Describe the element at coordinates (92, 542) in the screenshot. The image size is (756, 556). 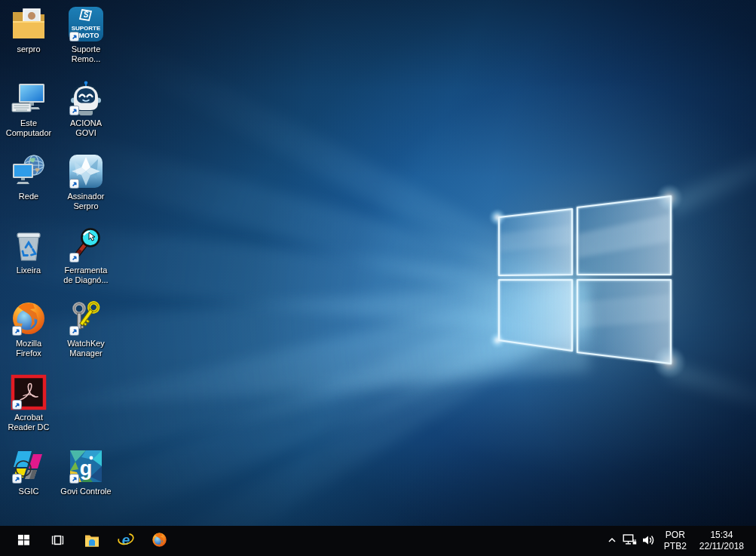
I see `file-explorer-icon` at that location.